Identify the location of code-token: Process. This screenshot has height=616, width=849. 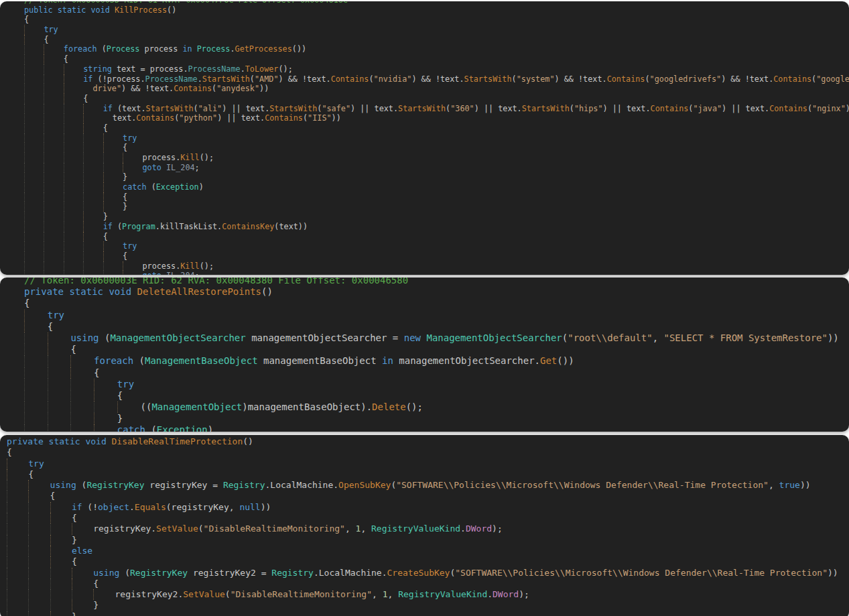
(123, 49).